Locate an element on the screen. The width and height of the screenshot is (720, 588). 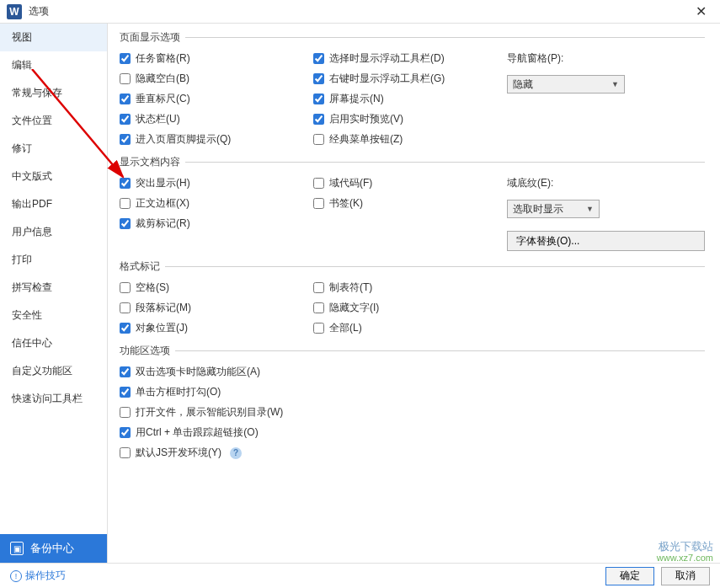
legend-page-display: 页面显示选项 is located at coordinates (152, 37).